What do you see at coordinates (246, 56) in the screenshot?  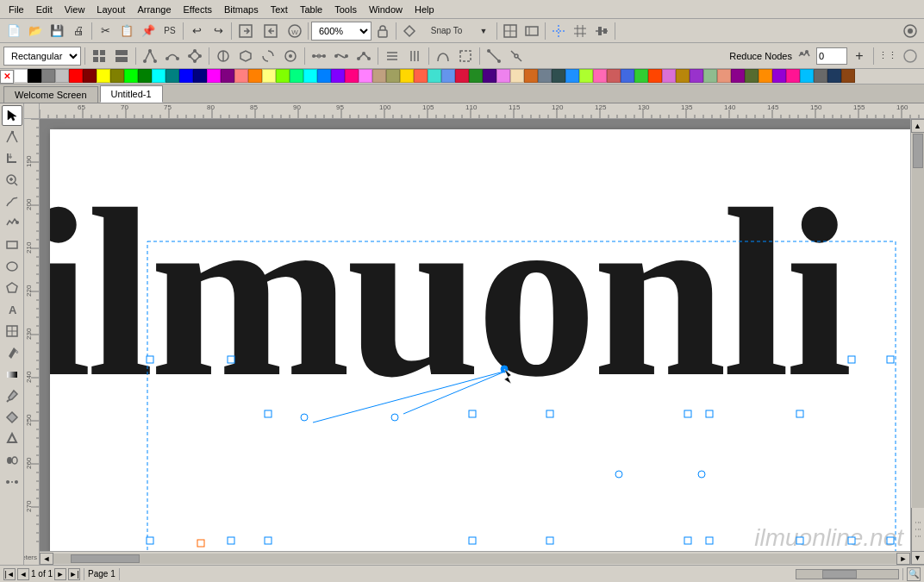 I see `node-btn5` at bounding box center [246, 56].